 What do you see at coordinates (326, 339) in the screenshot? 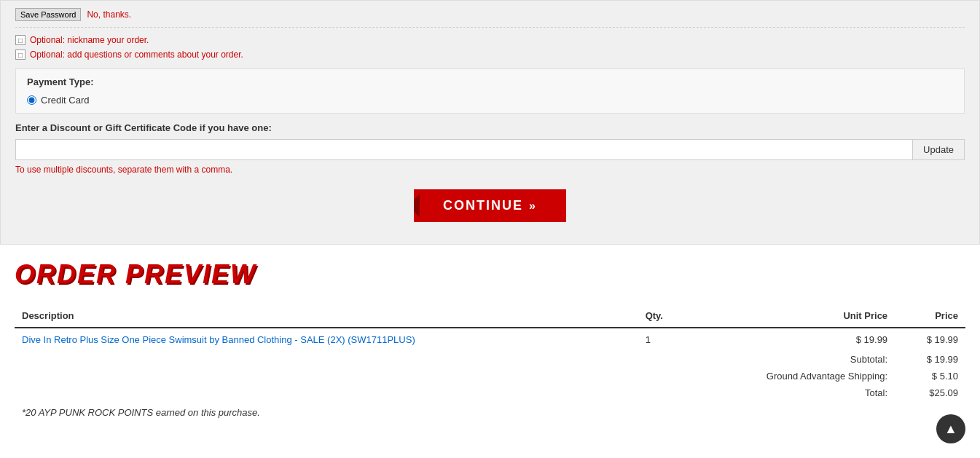
I see `item-description: Dive In Retro Plus Size One Piece Swimsu…` at bounding box center [326, 339].